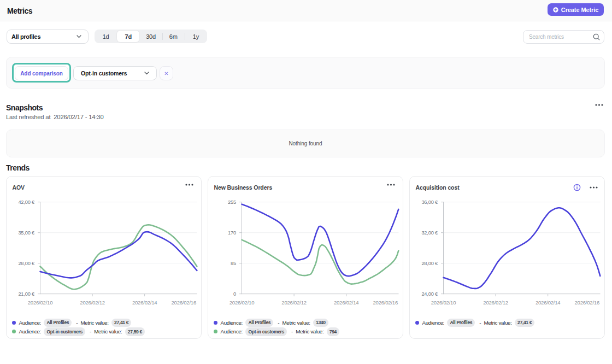  I want to click on svg-text: 42,00 €, so click(26, 202).